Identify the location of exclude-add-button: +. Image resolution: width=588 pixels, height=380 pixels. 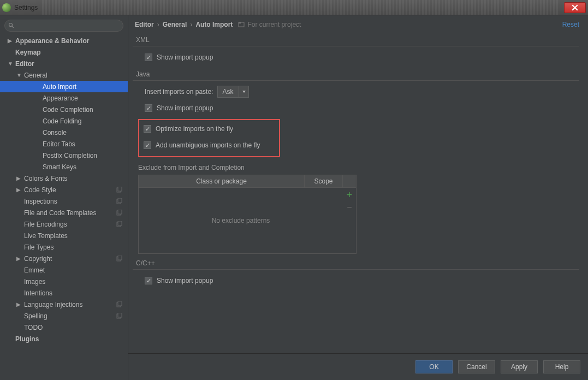
(349, 195).